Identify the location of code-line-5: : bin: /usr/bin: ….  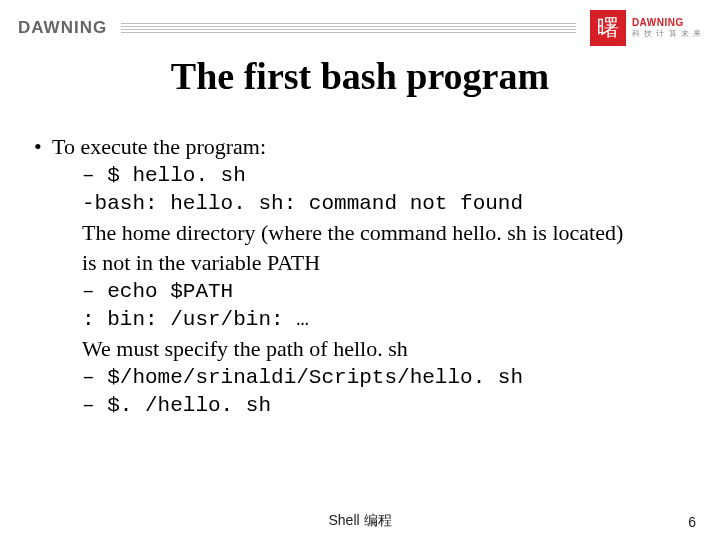
(387, 320).